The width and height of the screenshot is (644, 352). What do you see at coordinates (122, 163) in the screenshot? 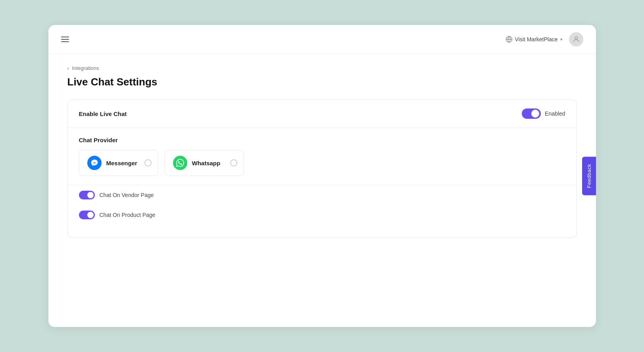
I see `messenger-name: Messenger` at bounding box center [122, 163].